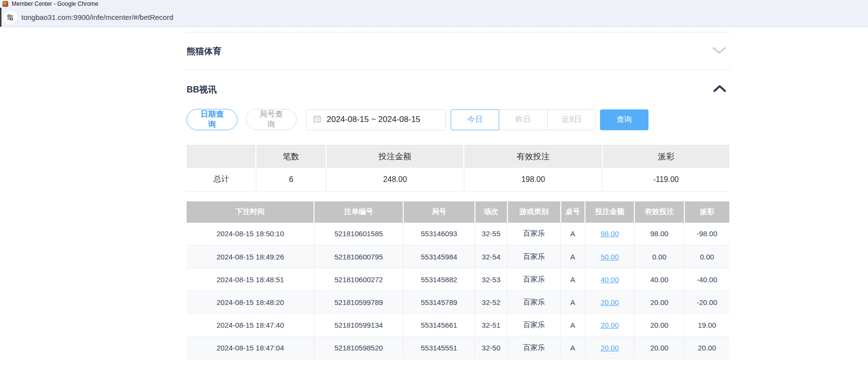 The height and width of the screenshot is (380, 868). What do you see at coordinates (458, 280) in the screenshot?
I see `table-row: 2024-08-15 18:48:51521810600272553145882…` at bounding box center [458, 280].